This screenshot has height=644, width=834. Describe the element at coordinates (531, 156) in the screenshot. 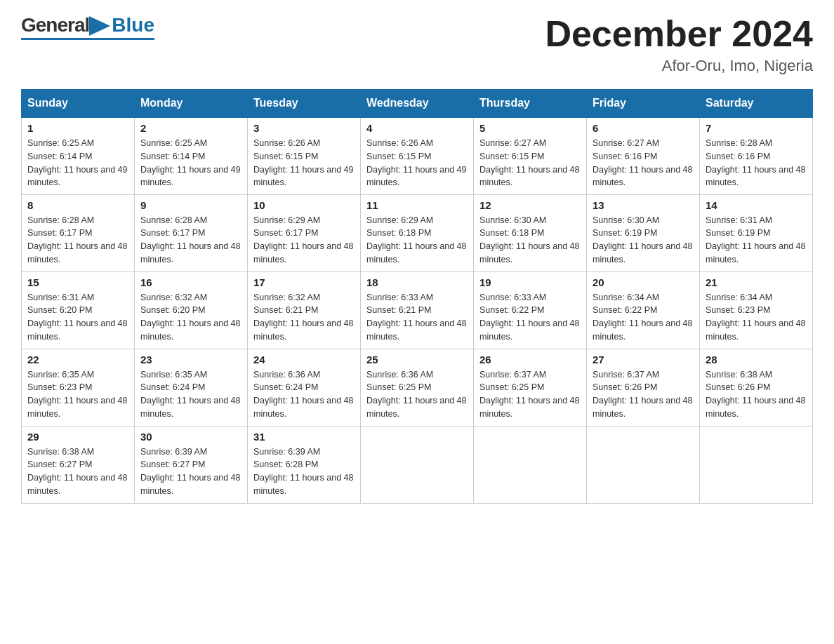

I see `calendar-cell: 5 Sunrise: 6:27 AMSunset: 6:15 PMDayligh…` at that location.